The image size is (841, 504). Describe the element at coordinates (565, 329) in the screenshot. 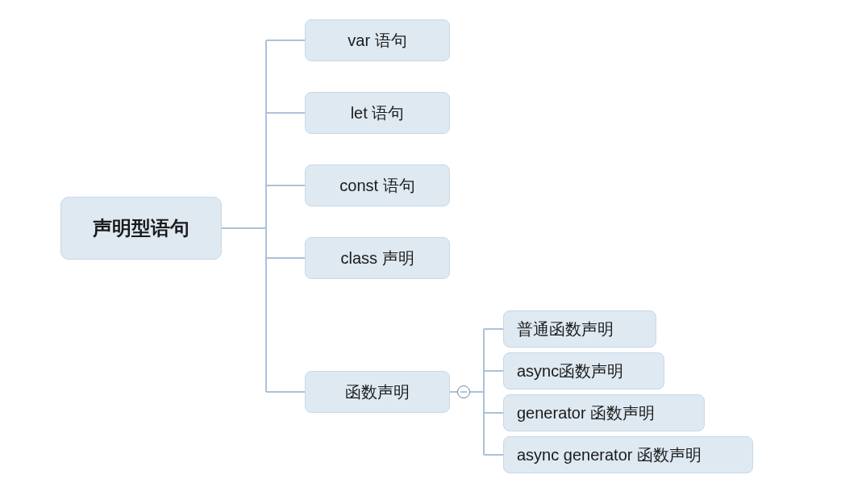

I see `leaf-normal-function-label: 普通函数声明` at that location.